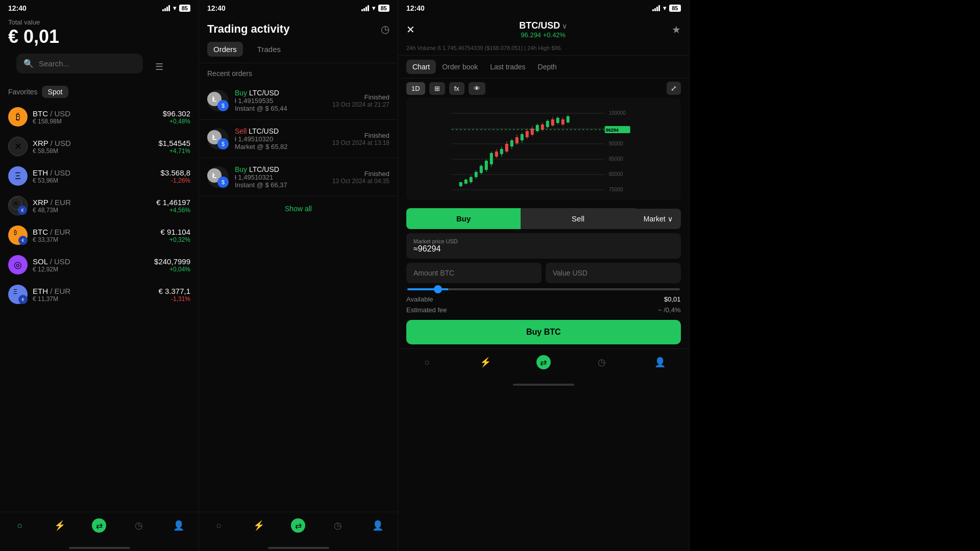 Image resolution: width=980 pixels, height=551 pixels. Describe the element at coordinates (474, 273) in the screenshot. I see `amount-btc-input` at that location.